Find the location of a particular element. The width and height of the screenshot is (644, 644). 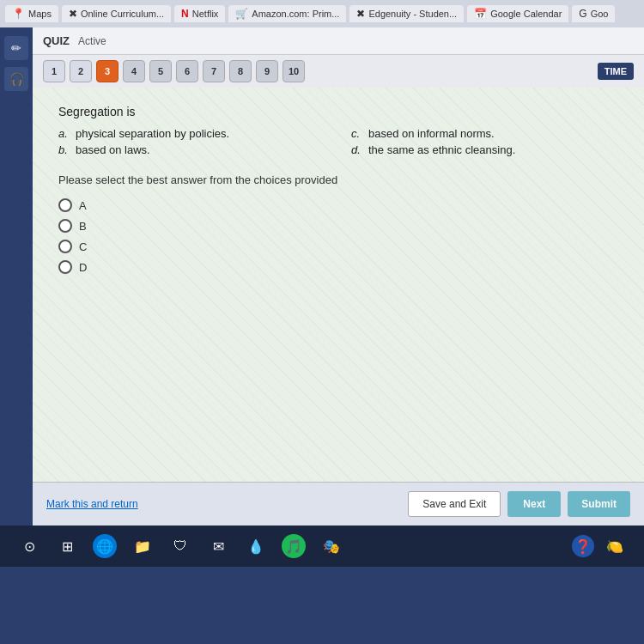

taskbar-spotify-icon: 🎵 is located at coordinates (294, 546).